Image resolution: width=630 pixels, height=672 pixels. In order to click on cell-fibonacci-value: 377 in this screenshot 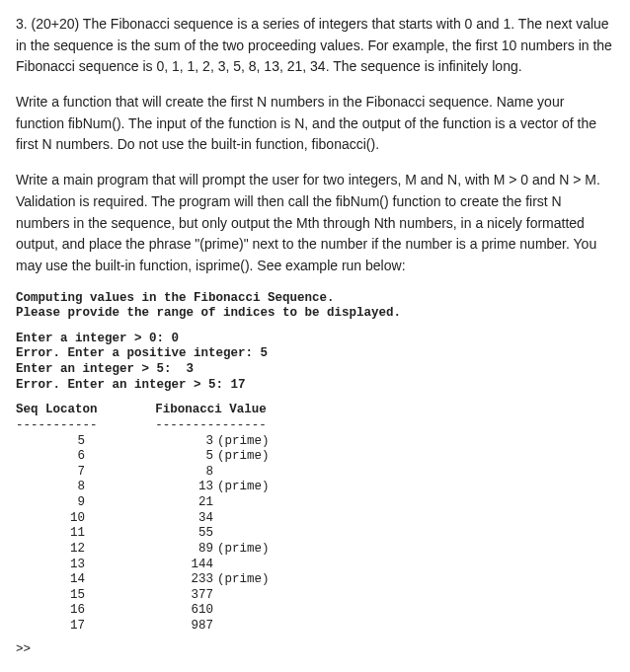, I will do `click(189, 596)`.